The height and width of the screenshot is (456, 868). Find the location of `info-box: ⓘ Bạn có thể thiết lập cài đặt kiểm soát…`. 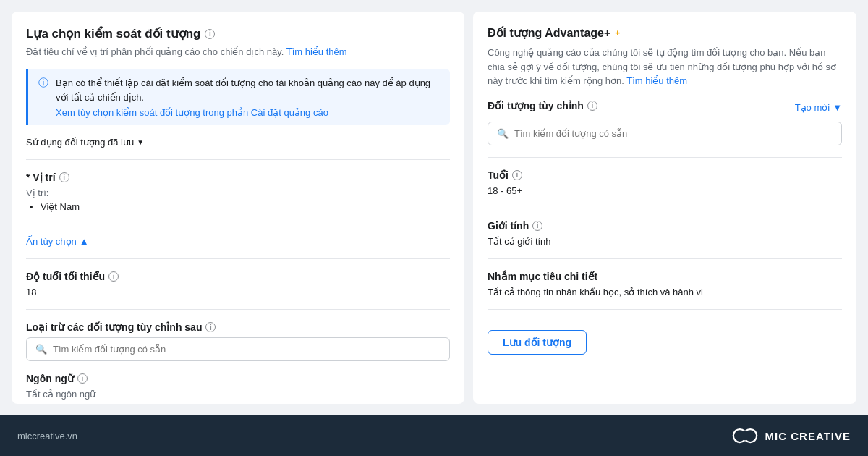

info-box: ⓘ Bạn có thể thiết lập cài đặt kiểm soát… is located at coordinates (238, 97).